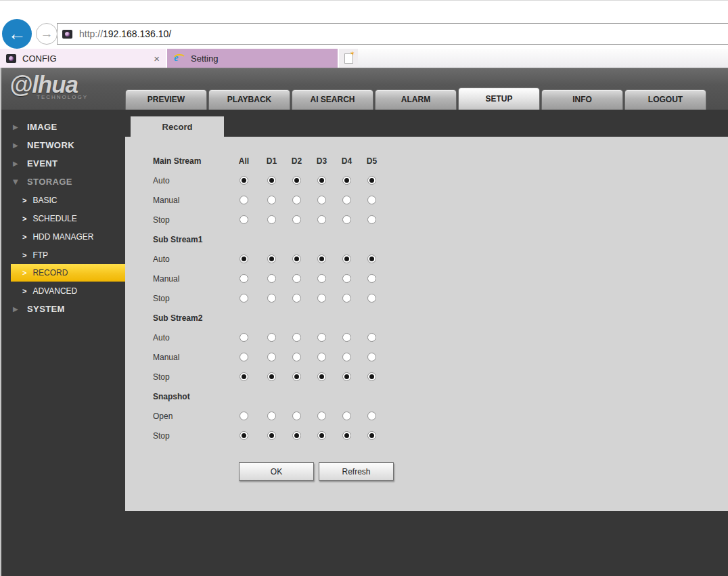 This screenshot has height=576, width=728. Describe the element at coordinates (64, 309) in the screenshot. I see `sidebar-item-system: ▶SYSTEM` at that location.